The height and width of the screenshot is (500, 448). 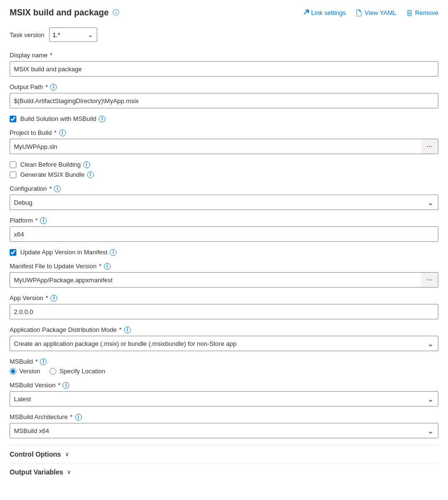 What do you see at coordinates (224, 174) in the screenshot?
I see `generate-msix-bundle-row: Generate MSIX Bundle i` at bounding box center [224, 174].